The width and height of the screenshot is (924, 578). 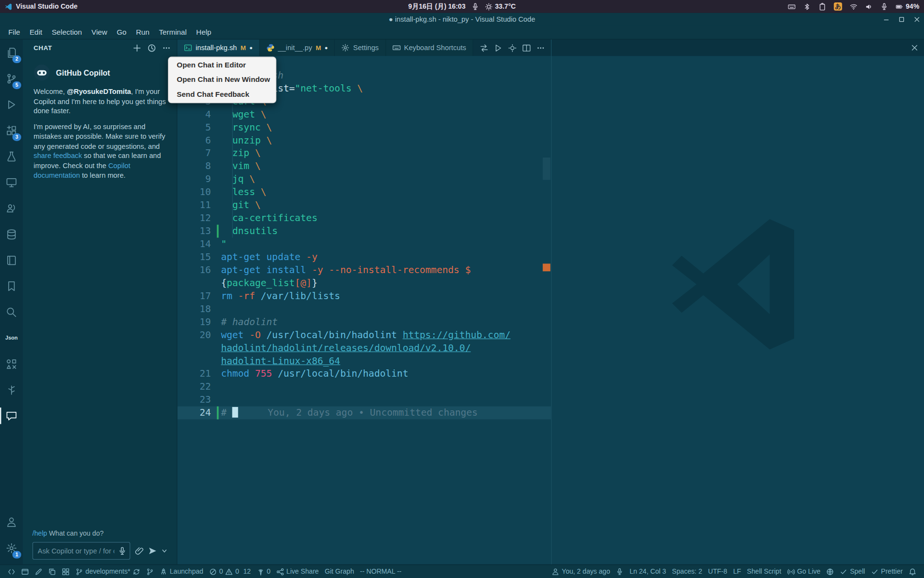 I want to click on menu-selection: Selection, so click(x=67, y=33).